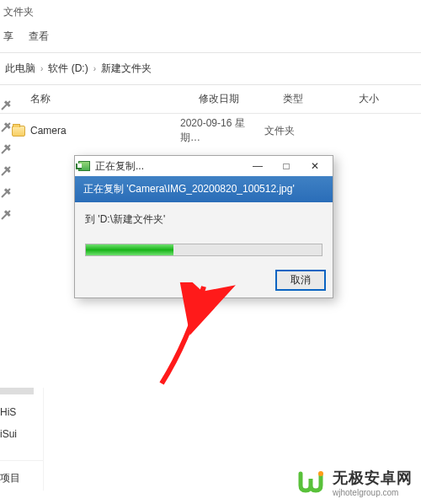  I want to click on sidebar-item: iSui, so click(22, 434).